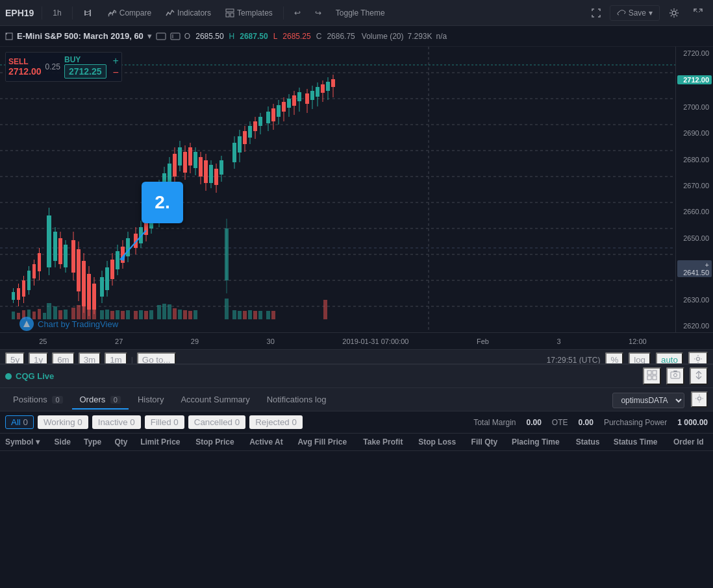 The image size is (713, 588). Describe the element at coordinates (90, 358) in the screenshot. I see `period-3m: 3m` at that location.